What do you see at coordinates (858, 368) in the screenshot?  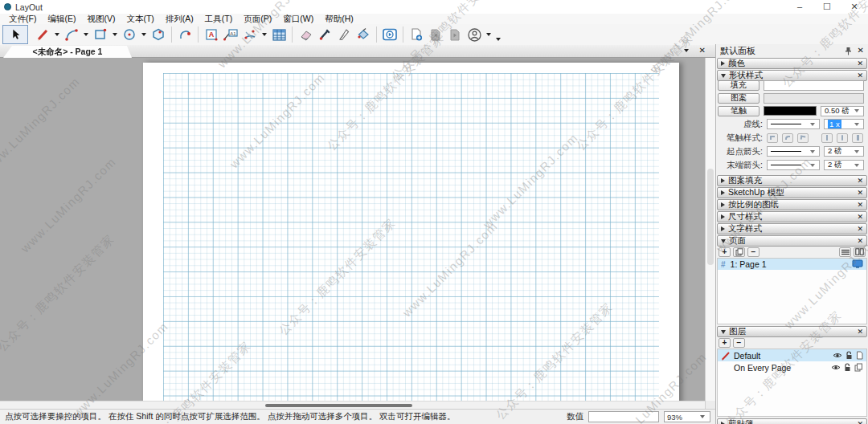 I see `shared-pages-icon` at bounding box center [858, 368].